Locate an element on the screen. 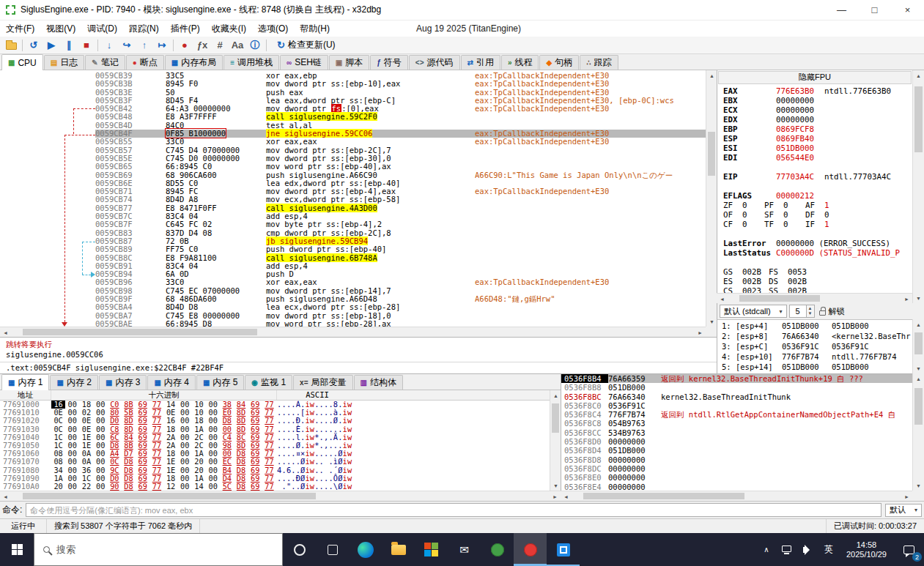 The image size is (924, 566). stack-row: 0536F8D800000000 is located at coordinates (737, 460).